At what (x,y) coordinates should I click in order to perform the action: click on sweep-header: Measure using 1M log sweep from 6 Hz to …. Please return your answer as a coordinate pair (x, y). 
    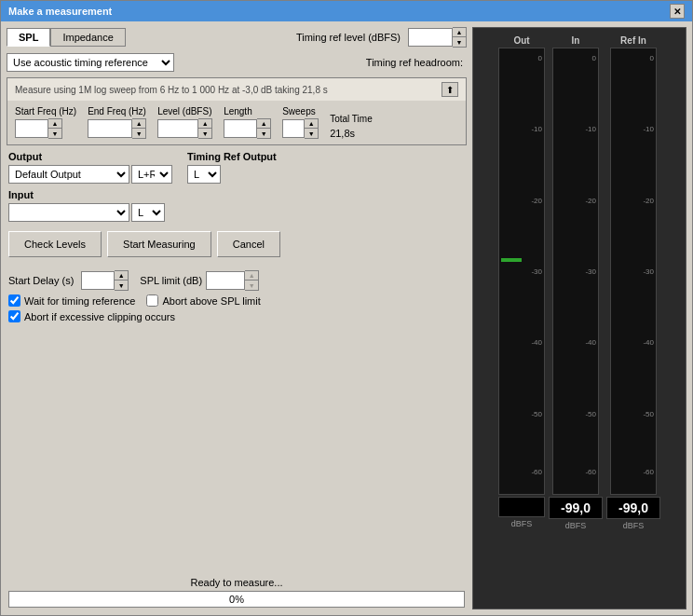
    Looking at the image, I should click on (237, 89).